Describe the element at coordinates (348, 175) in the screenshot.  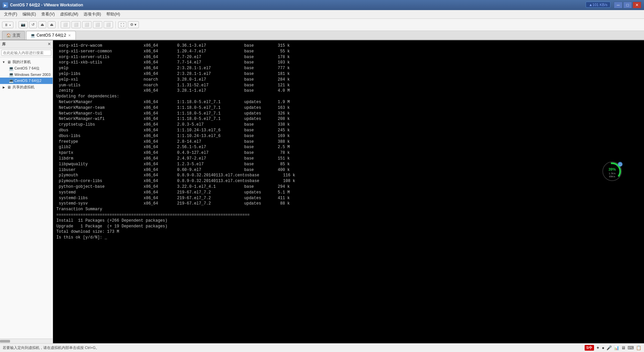
I see `terminal-line: plymouthx86_640.8.9-0.32.20140113.el7.ce…` at that location.